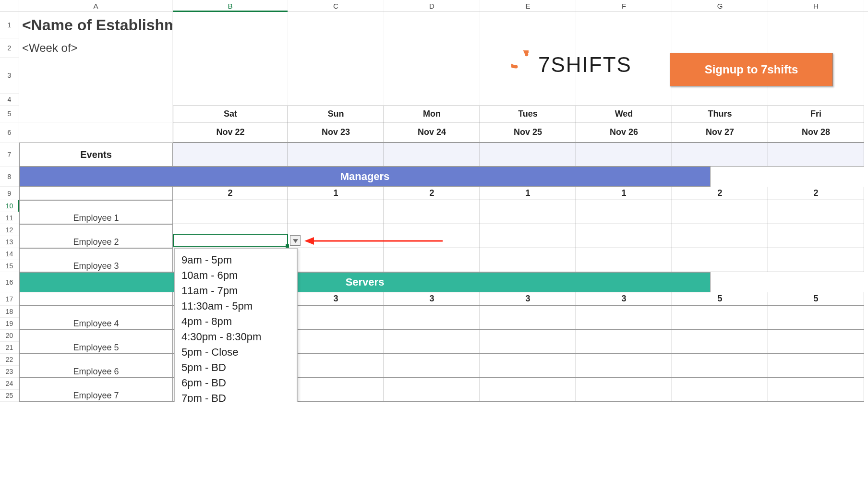 This screenshot has height=479, width=868. Describe the element at coordinates (336, 336) in the screenshot. I see `shift-emp5-sun` at that location.